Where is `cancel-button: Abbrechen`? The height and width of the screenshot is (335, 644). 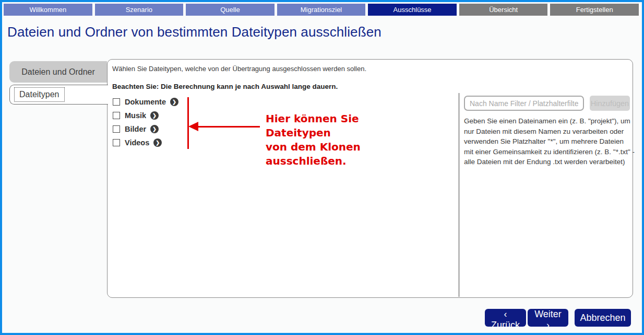 cancel-button: Abbrechen is located at coordinates (603, 318).